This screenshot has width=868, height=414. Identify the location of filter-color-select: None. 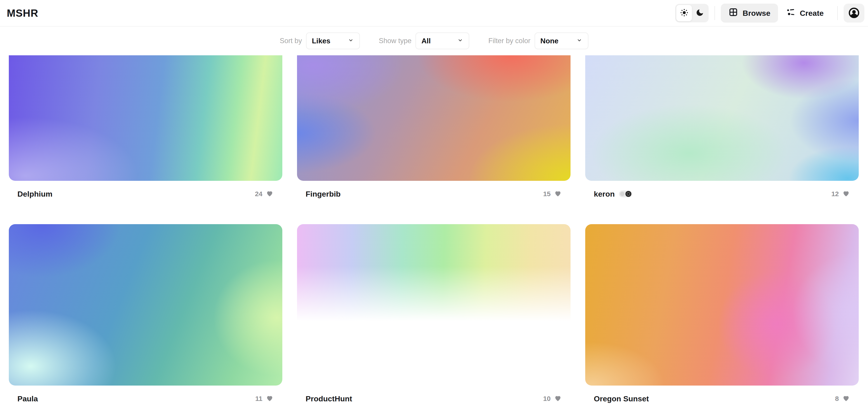
(561, 41).